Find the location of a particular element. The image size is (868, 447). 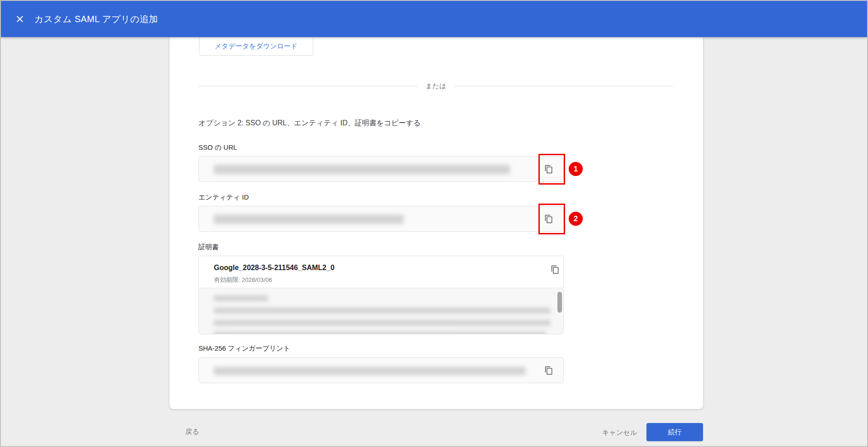

sso-url-field is located at coordinates (381, 169).